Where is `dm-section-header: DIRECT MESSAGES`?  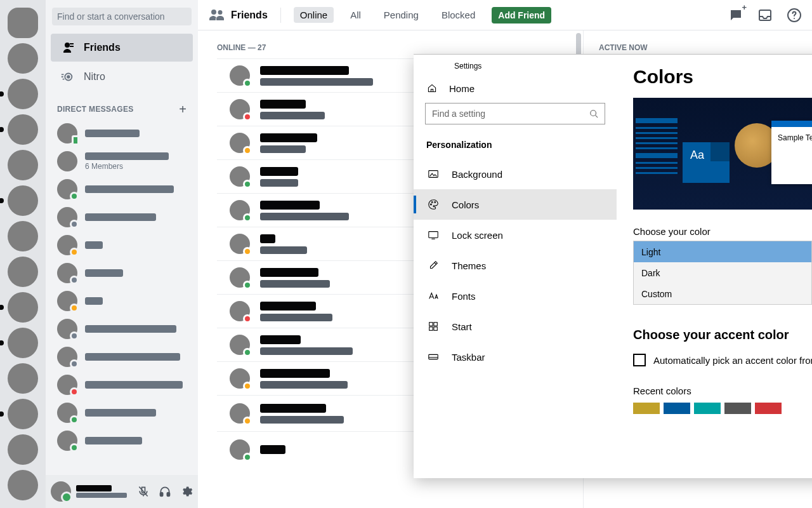 dm-section-header: DIRECT MESSAGES is located at coordinates (95, 109).